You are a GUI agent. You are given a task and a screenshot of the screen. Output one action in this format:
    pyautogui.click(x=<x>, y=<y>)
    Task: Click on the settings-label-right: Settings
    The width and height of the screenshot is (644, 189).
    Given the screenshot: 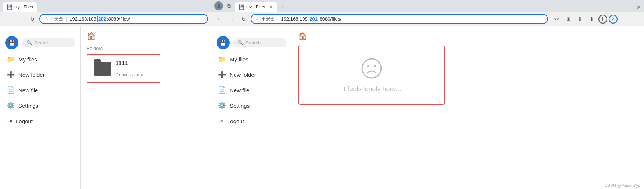 What is the action you would take?
    pyautogui.click(x=240, y=106)
    